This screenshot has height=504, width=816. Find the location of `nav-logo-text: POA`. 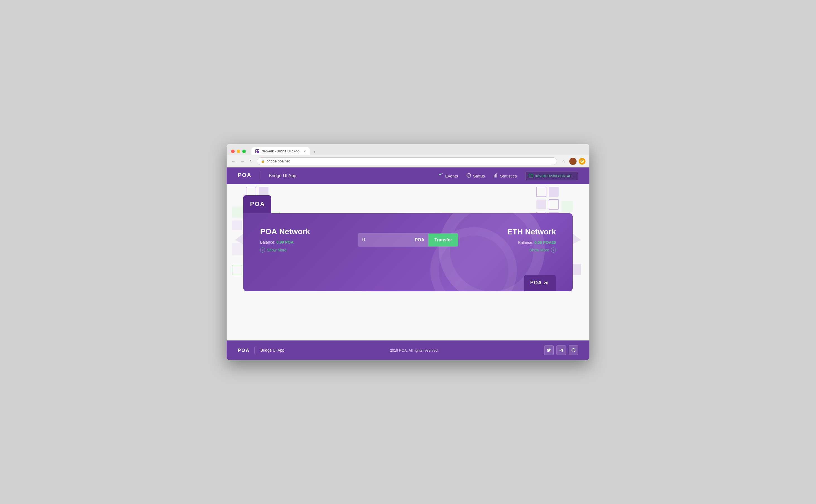

nav-logo-text: POA is located at coordinates (245, 176).